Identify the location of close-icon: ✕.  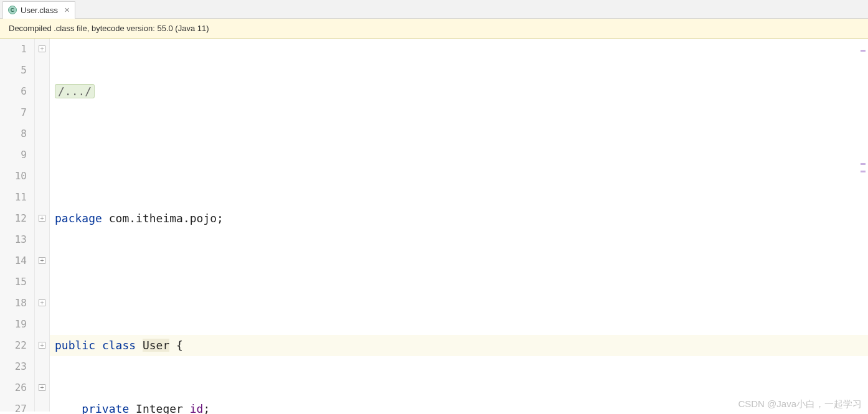
(67, 10).